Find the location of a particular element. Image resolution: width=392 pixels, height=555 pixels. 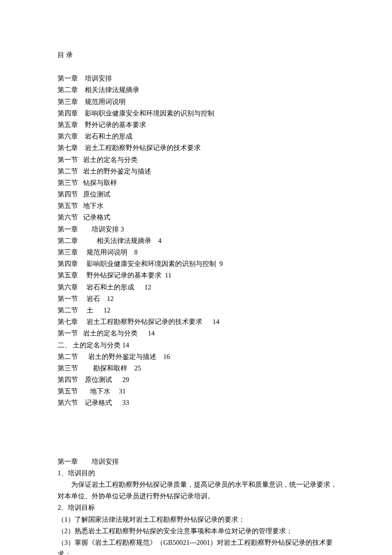

toc-item: 第三章 规范用词说明 is located at coordinates (198, 101).